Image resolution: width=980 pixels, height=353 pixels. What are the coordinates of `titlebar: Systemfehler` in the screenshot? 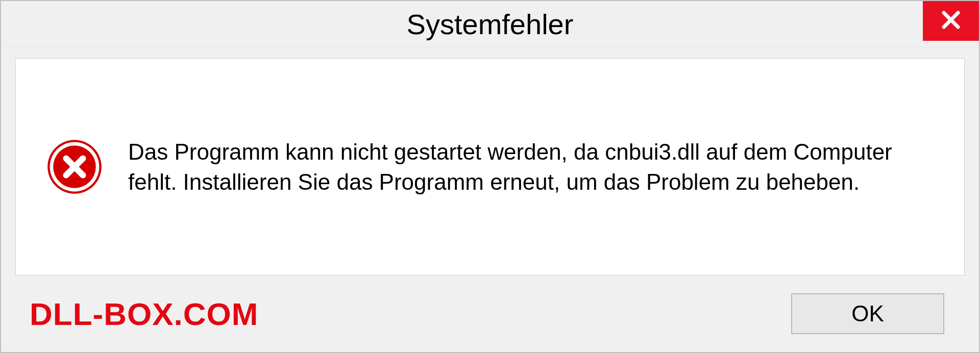 It's located at (490, 24).